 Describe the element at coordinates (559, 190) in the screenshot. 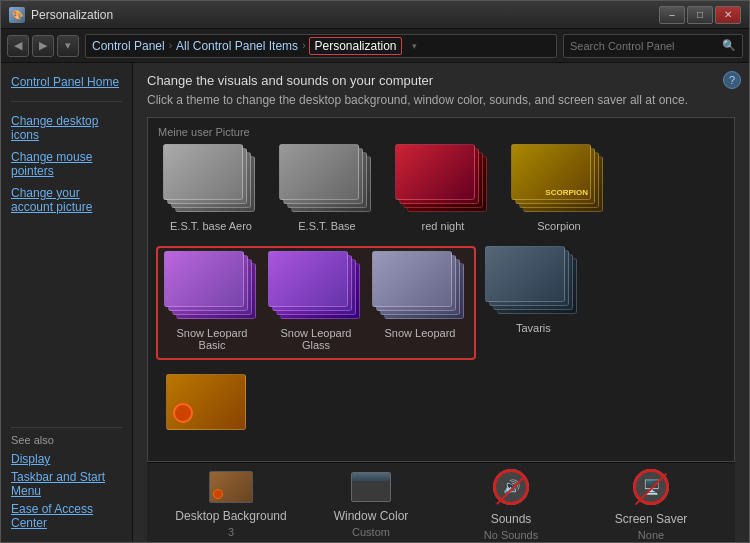

I see `theme-scorpion: SCORPION Scorpion` at that location.